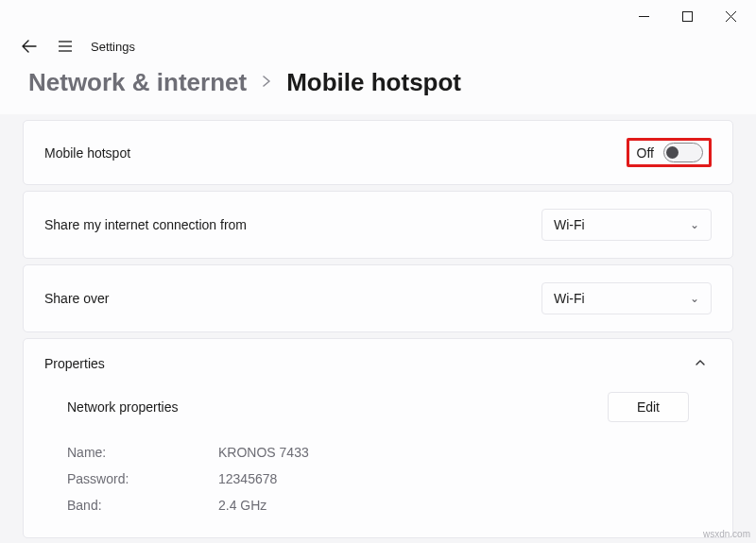  What do you see at coordinates (266, 83) in the screenshot?
I see `chevron-right-icon` at bounding box center [266, 83].